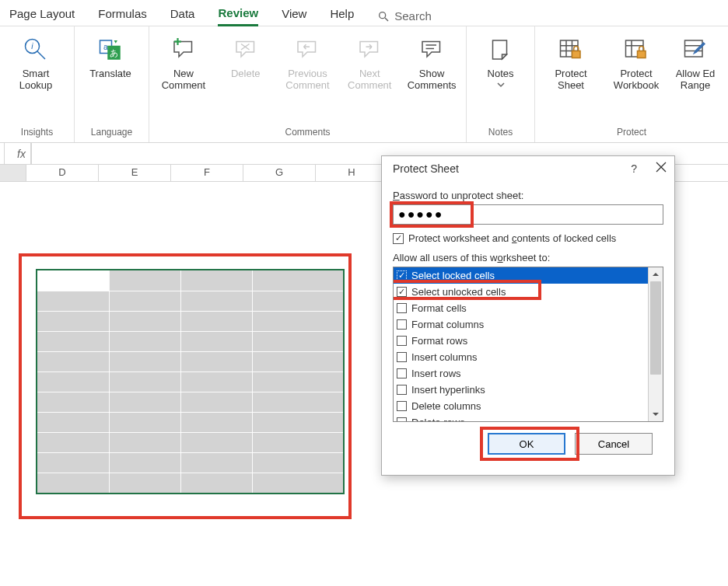  I want to click on tab-formulas: Formulas, so click(123, 16).